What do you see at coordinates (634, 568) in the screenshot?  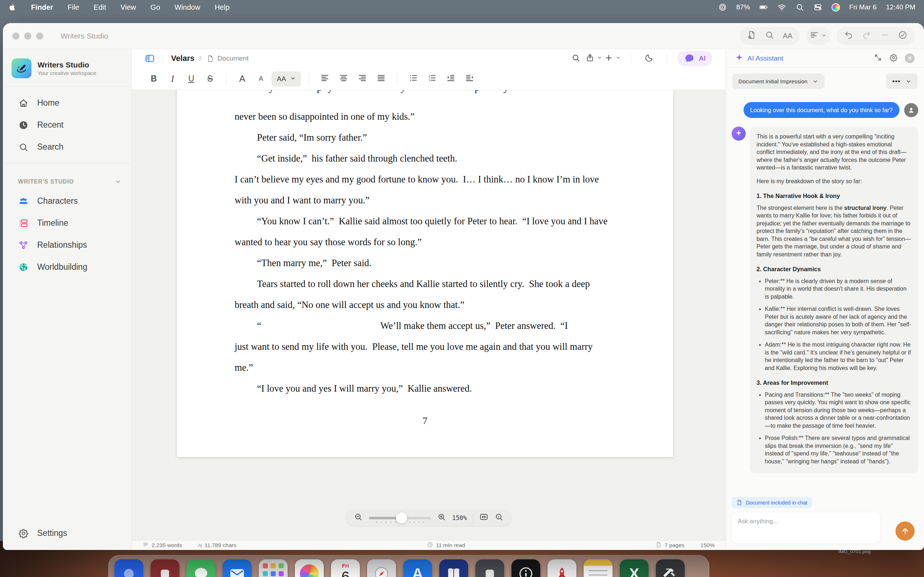 I see `dock-excel: X` at bounding box center [634, 568].